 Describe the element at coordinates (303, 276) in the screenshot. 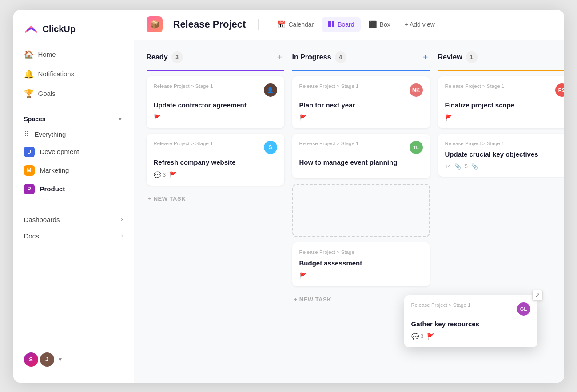

I see `card5-flag-icon: 🚩` at that location.